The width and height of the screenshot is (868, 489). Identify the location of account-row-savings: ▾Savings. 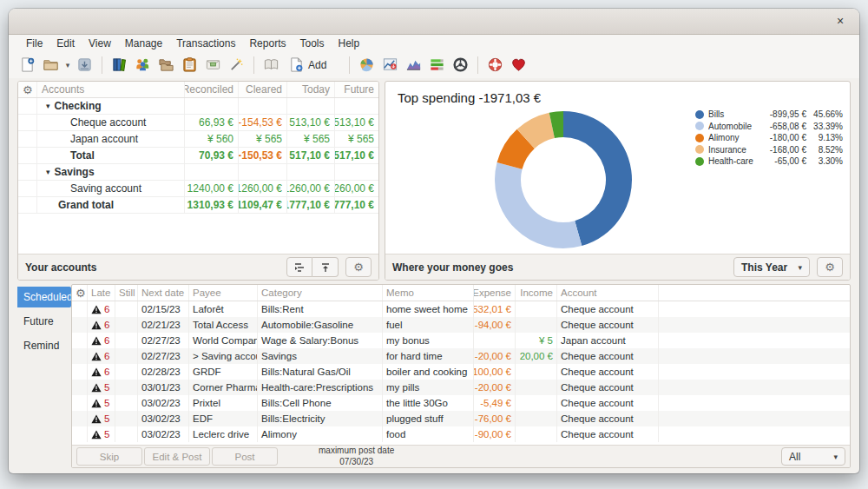
(198, 172).